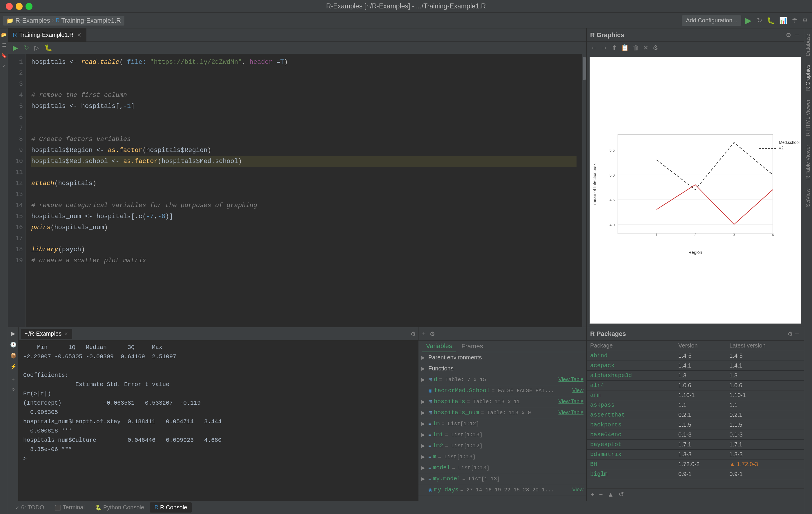  I want to click on console-add-icon: +, so click(13, 379).